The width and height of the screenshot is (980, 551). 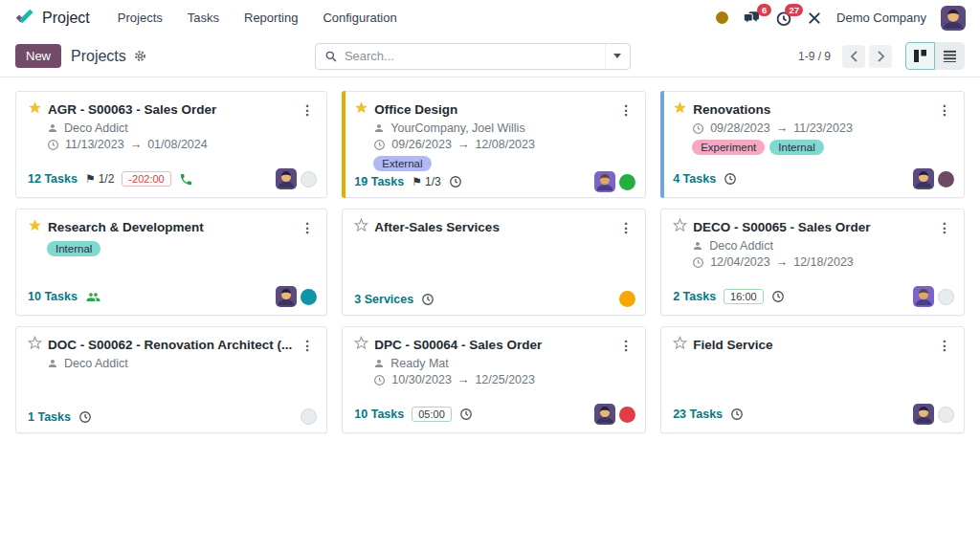 What do you see at coordinates (744, 297) in the screenshot?
I see `hours-badge: 16:00` at bounding box center [744, 297].